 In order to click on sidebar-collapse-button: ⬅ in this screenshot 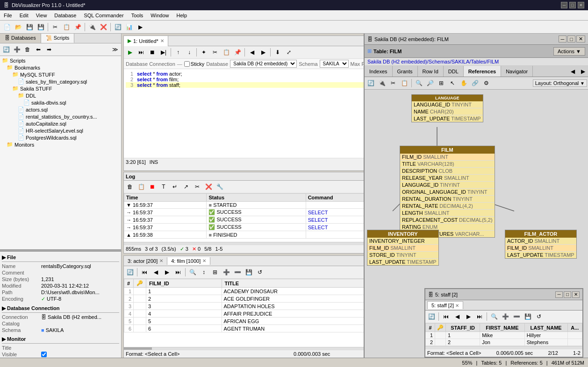, I will do `click(38, 49)`.